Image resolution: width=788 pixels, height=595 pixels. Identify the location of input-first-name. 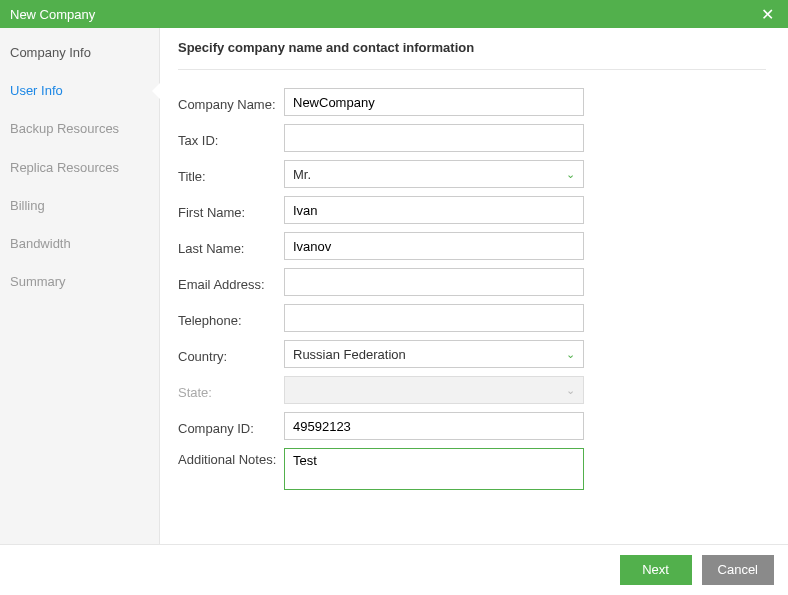
(434, 210).